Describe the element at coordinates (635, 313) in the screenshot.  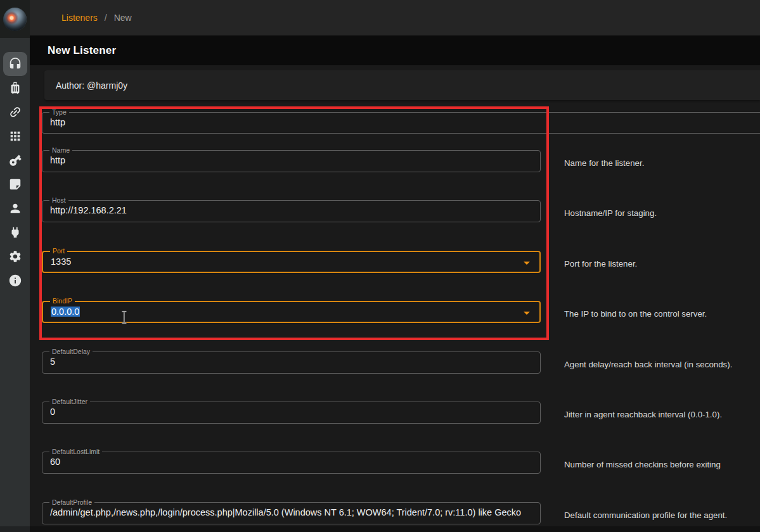
I see `bindip-field-description: The IP to bind to on the control server.` at that location.